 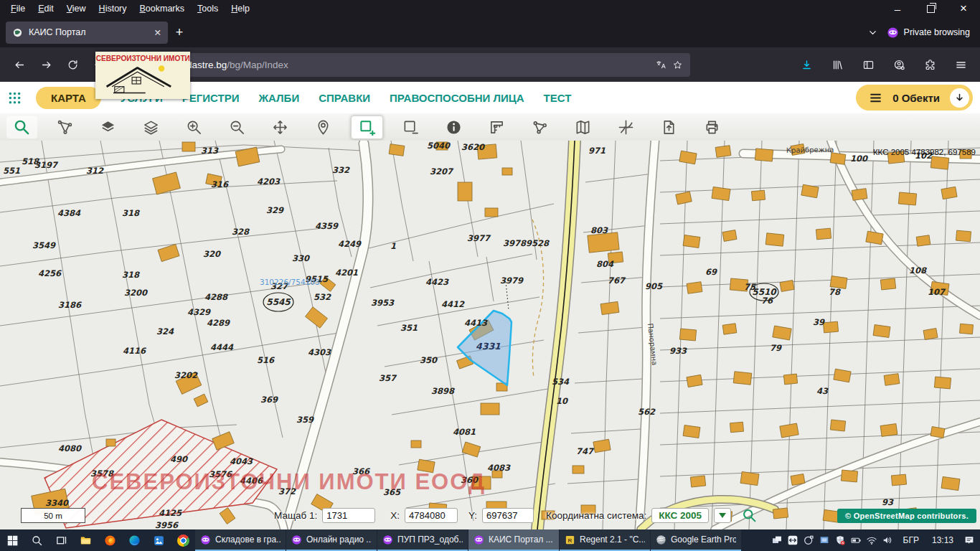 I want to click on menu-view: View, so click(x=76, y=9).